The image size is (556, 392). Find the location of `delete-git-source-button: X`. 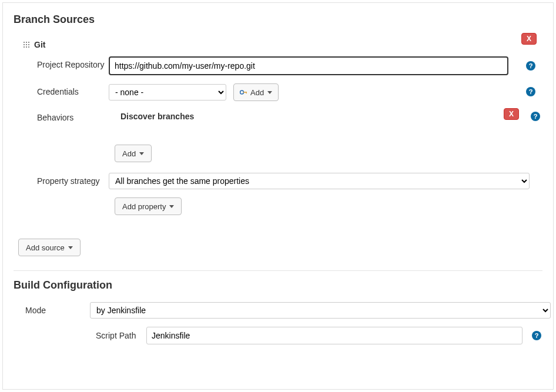

delete-git-source-button: X is located at coordinates (529, 39).